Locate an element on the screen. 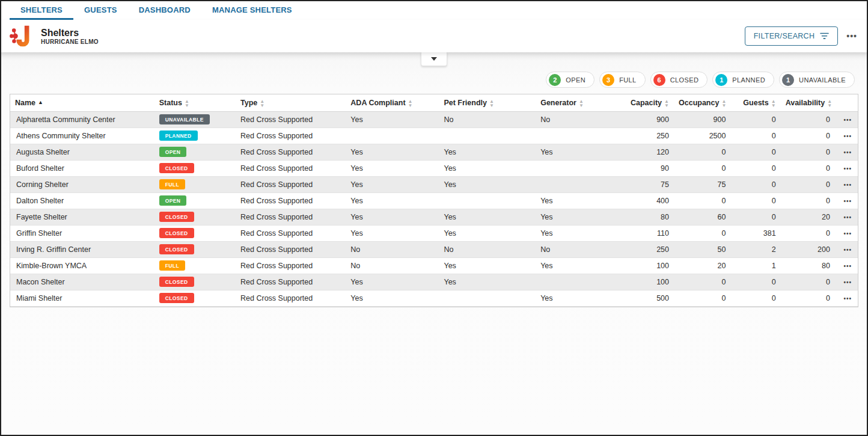  column-header-type: Type▲▼ is located at coordinates (291, 103).